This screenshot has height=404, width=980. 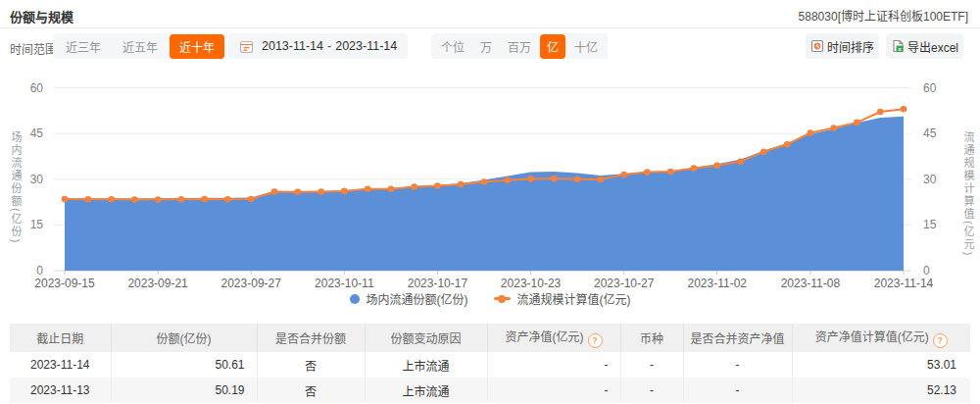 What do you see at coordinates (140, 47) in the screenshot?
I see `time-range-option: 近五年` at bounding box center [140, 47].